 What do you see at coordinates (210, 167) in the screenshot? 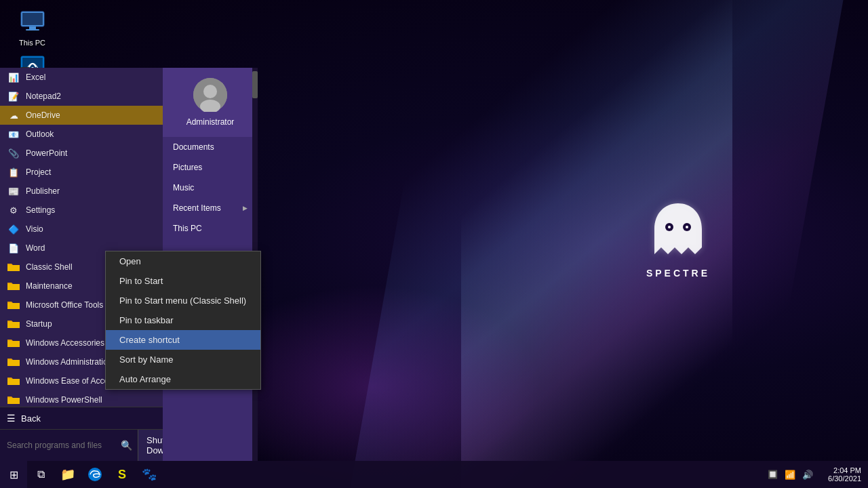
I see `user-menu-item-pictures: Pictures` at bounding box center [210, 167].